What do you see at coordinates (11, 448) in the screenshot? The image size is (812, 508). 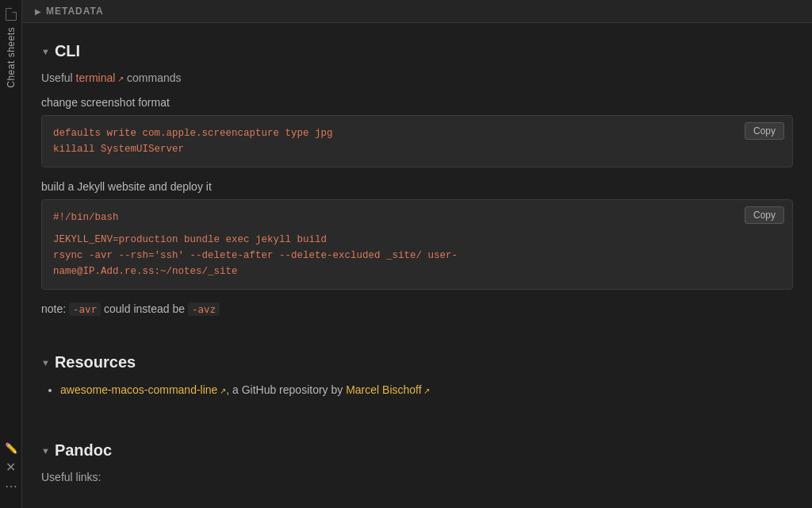 I see `edit-icon: ✏️` at bounding box center [11, 448].